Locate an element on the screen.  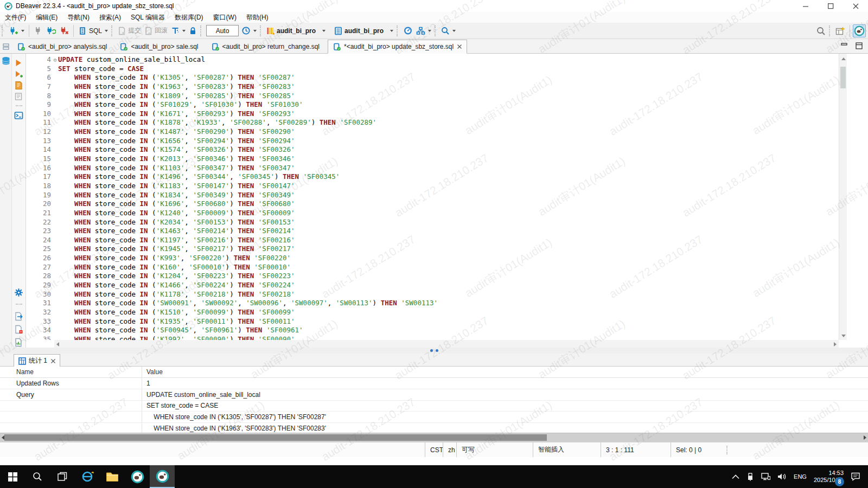
dbeaver-perspective-button is located at coordinates (859, 31).